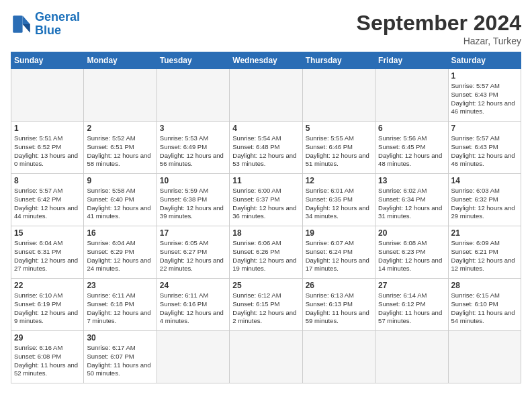 This screenshot has width=532, height=411. Describe the element at coordinates (183, 251) in the screenshot. I see `sunset: Sunset: 6:27 PM` at that location.